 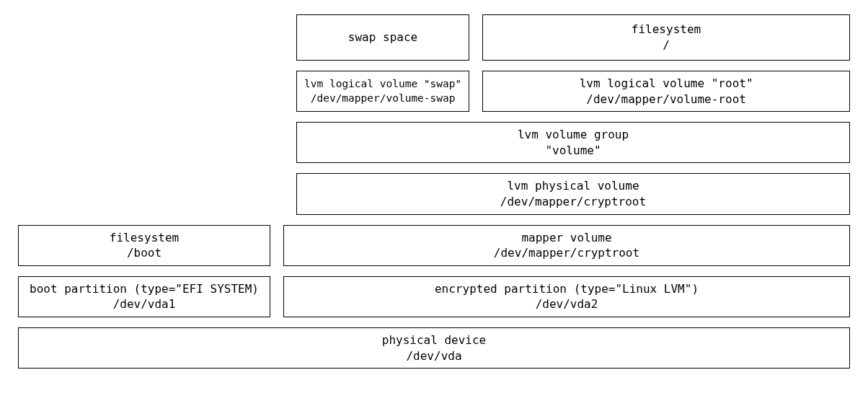 I want to click on box-physical-device: physical device /dev/vda, so click(x=434, y=348).